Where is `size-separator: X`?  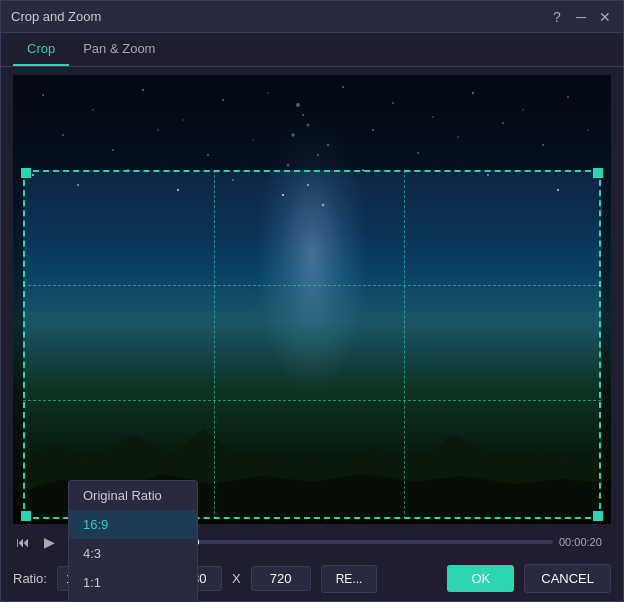 size-separator: X is located at coordinates (236, 578).